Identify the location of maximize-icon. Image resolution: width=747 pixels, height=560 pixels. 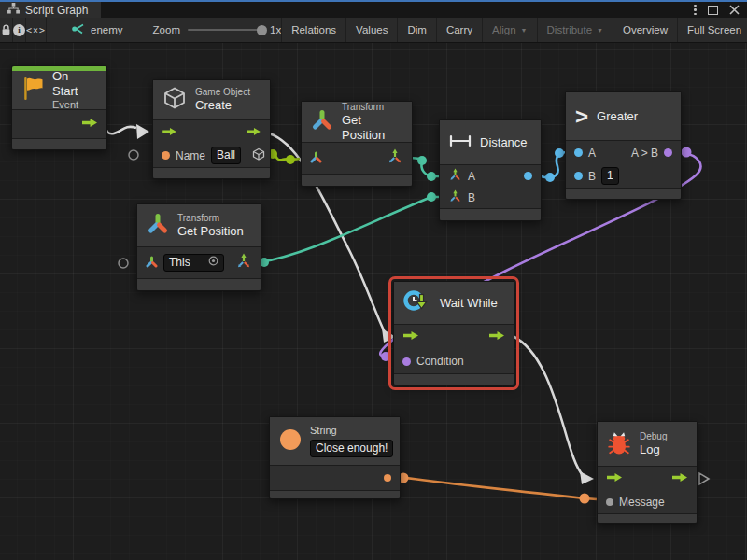
(713, 10).